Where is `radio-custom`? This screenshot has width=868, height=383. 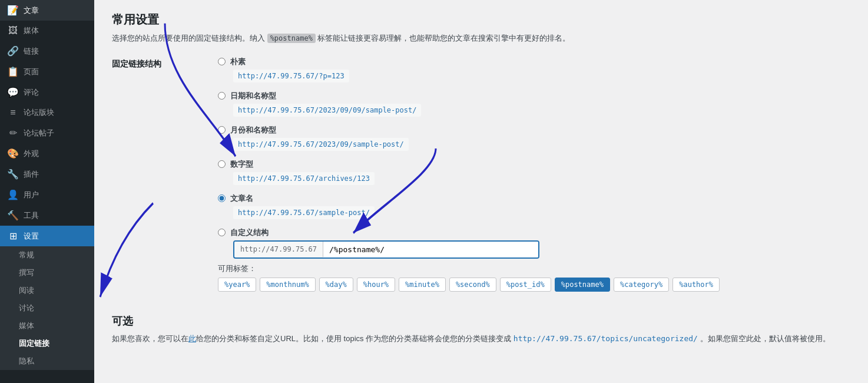
radio-custom is located at coordinates (221, 232).